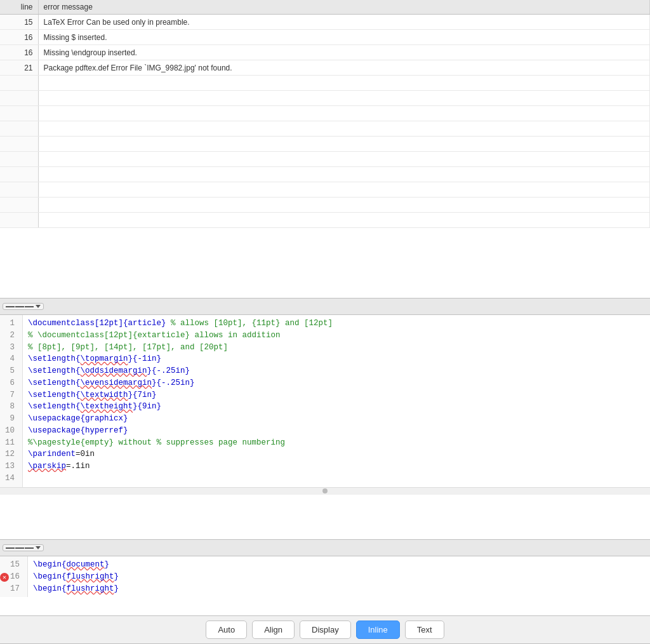 The image size is (650, 644). What do you see at coordinates (339, 577) in the screenshot?
I see `panel-2-code-lines: \begin{document}\begin{flushright}\begin…` at bounding box center [339, 577].